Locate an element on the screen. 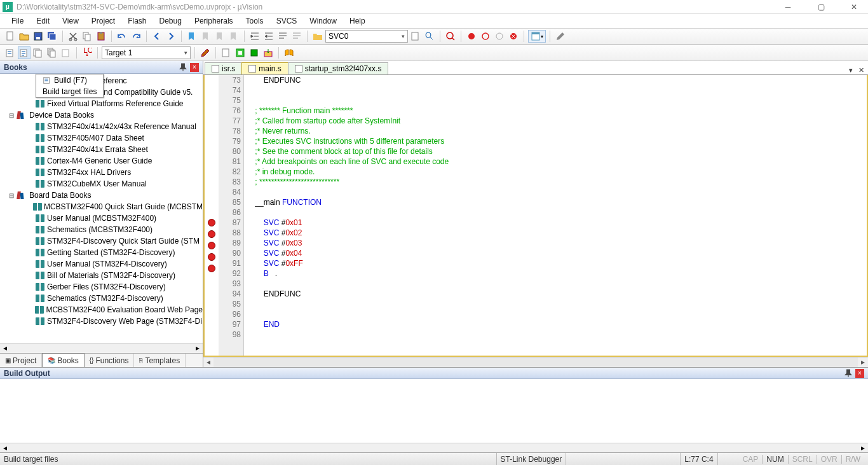  menu-help: Help is located at coordinates (357, 21).